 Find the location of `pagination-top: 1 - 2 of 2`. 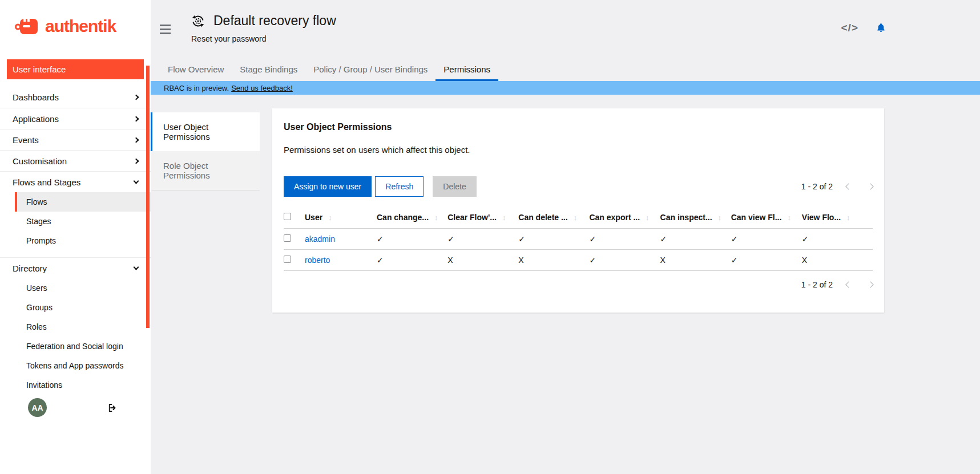

pagination-top: 1 - 2 of 2 is located at coordinates (837, 187).